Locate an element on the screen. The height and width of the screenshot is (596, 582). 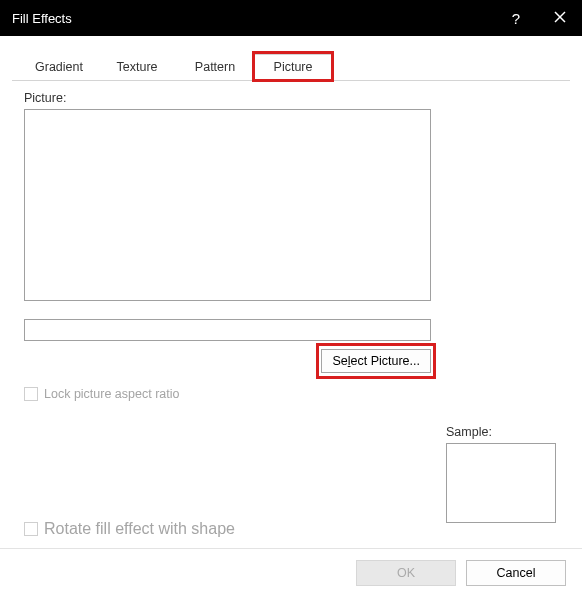
ok-button: OK is located at coordinates (406, 573).